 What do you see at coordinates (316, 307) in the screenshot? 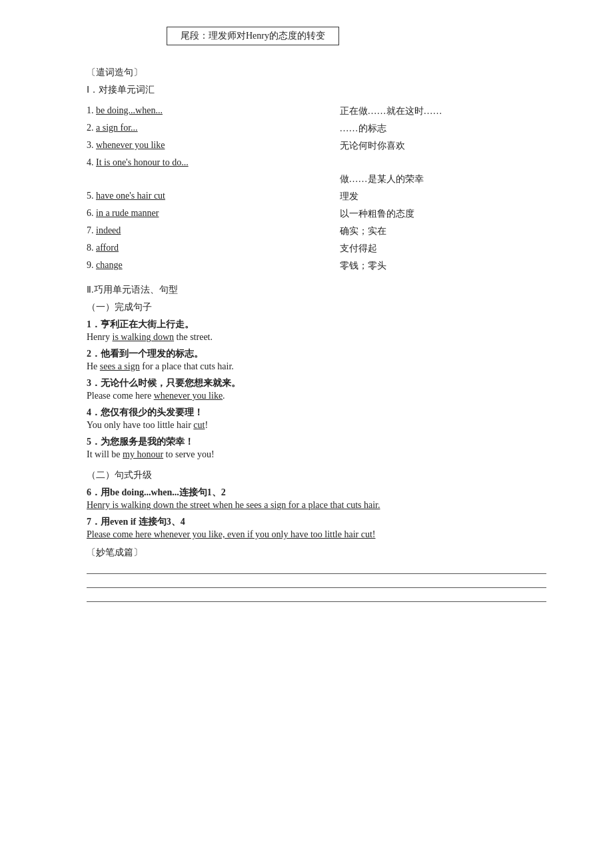
I see `subpart1-header: （一）完成句子` at bounding box center [316, 307].